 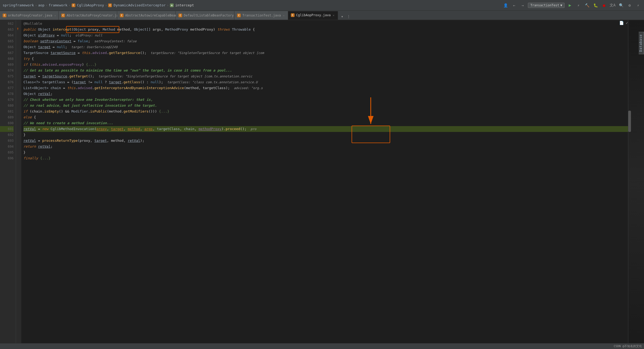 What do you see at coordinates (7, 65) in the screenshot?
I see `ln-669: 669` at bounding box center [7, 65].